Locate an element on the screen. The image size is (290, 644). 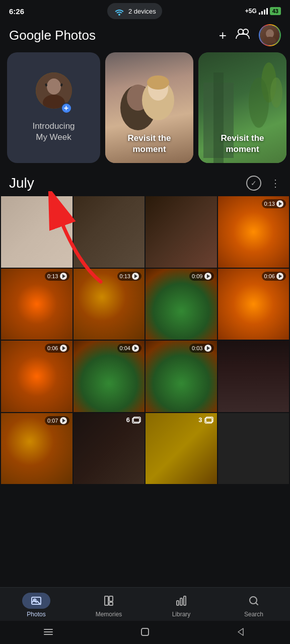
signal-label: +5G is located at coordinates (251, 11).